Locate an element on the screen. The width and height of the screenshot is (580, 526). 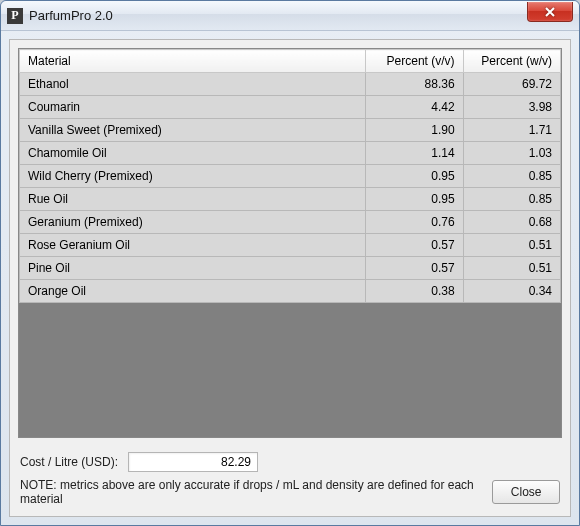
cell-percent-vv: 1.90 is located at coordinates (414, 130).